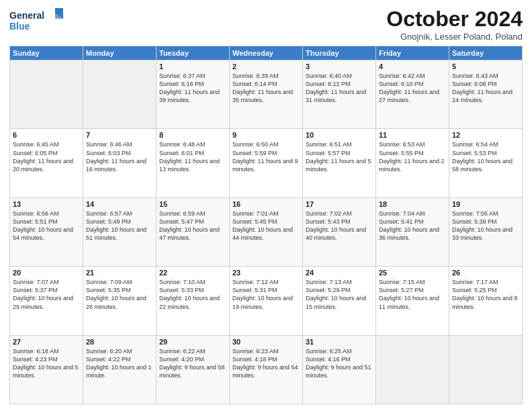 The width and height of the screenshot is (532, 411). What do you see at coordinates (486, 54) in the screenshot?
I see `calendar-day-header: Saturday` at bounding box center [486, 54].